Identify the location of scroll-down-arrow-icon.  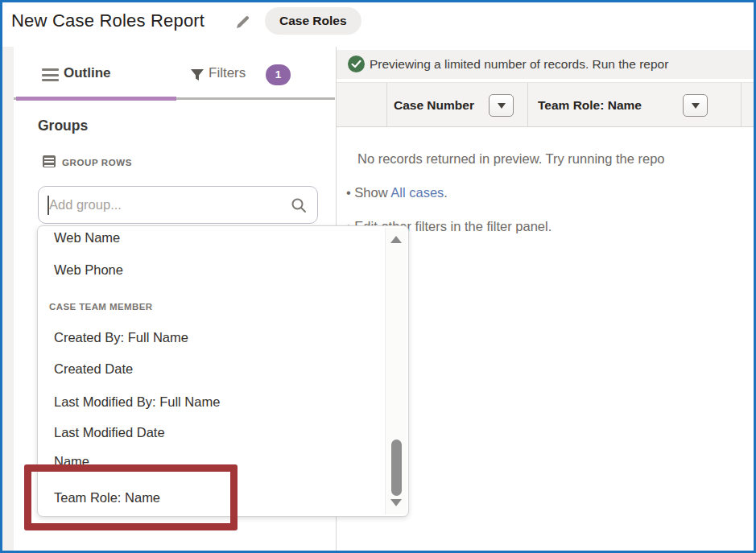
(396, 502).